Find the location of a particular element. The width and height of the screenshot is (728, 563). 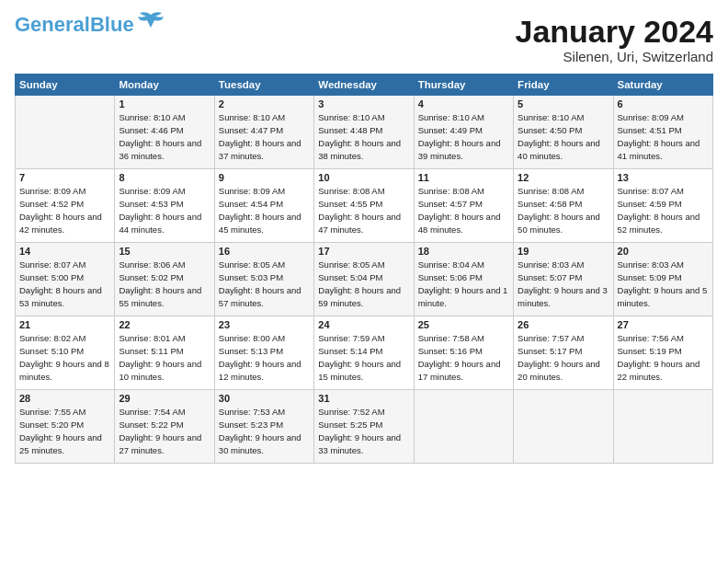

sunset: Sunset: 5:22 PM is located at coordinates (151, 425).